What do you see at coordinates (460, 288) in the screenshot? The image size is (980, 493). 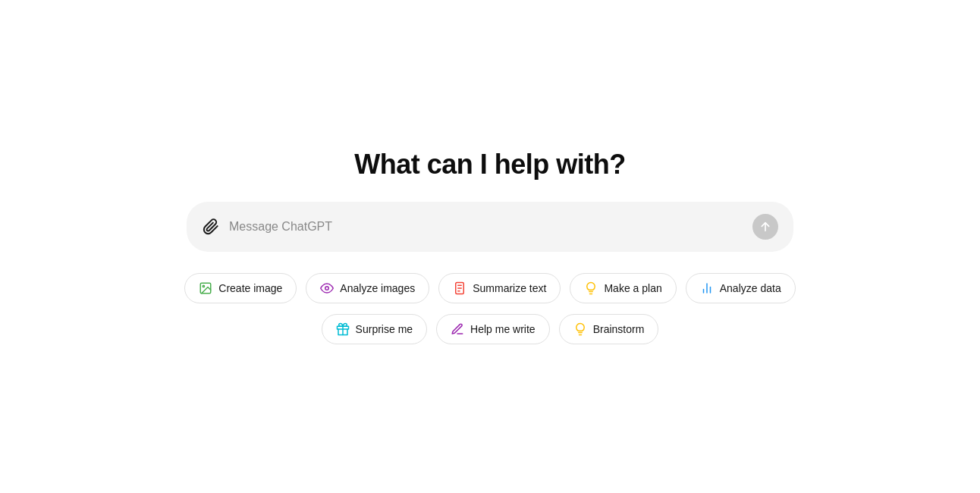 I see `doc-icon` at bounding box center [460, 288].